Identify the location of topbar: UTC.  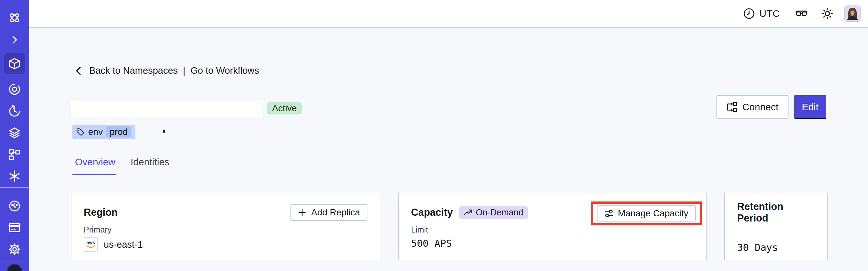
(448, 14).